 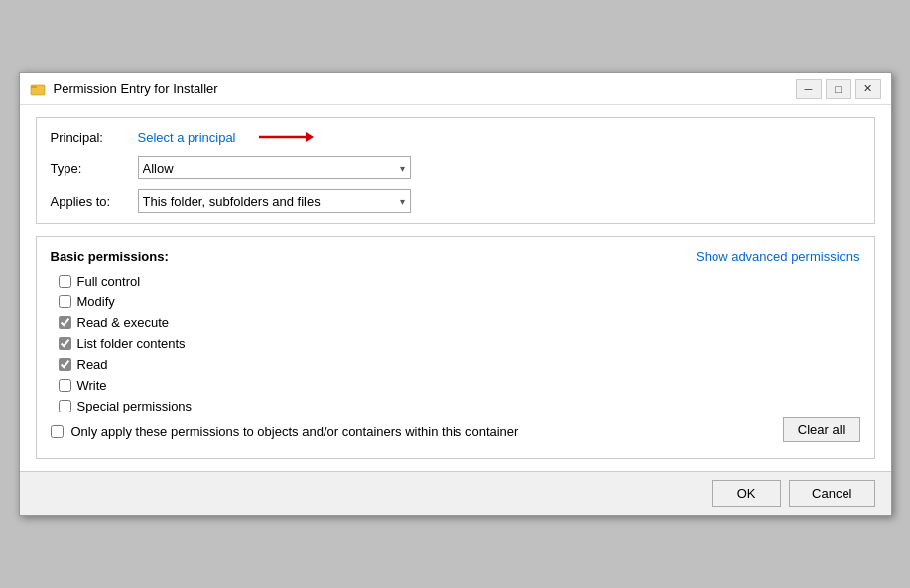 I want to click on clear-all-button: Clear all, so click(x=822, y=430).